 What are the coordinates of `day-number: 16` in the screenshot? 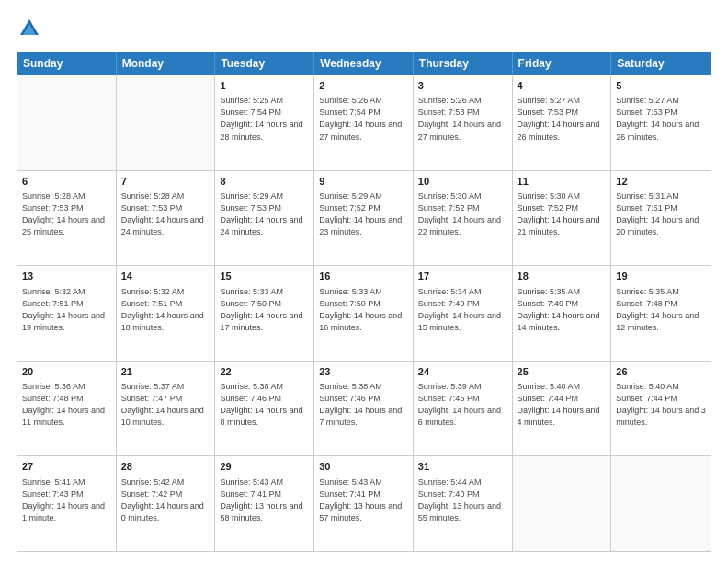 It's located at (364, 276).